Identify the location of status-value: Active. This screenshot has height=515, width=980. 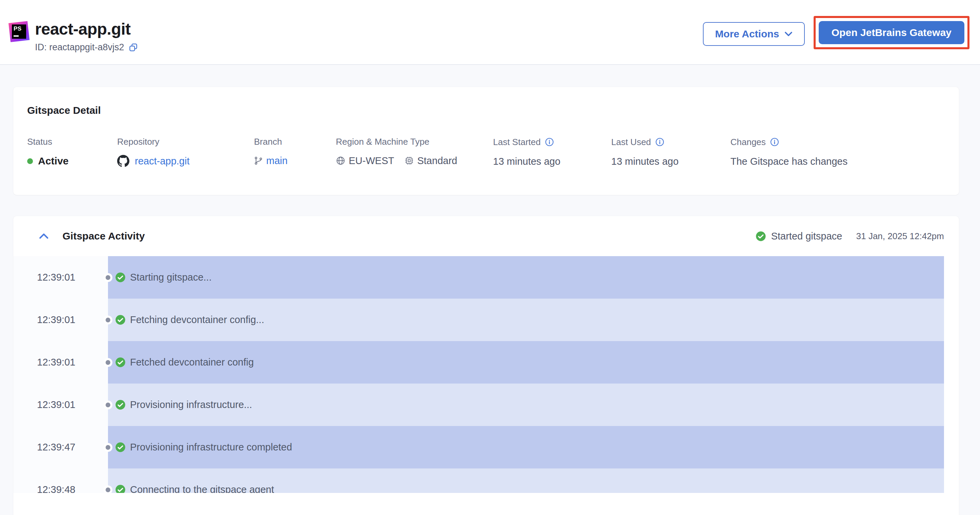
(53, 161).